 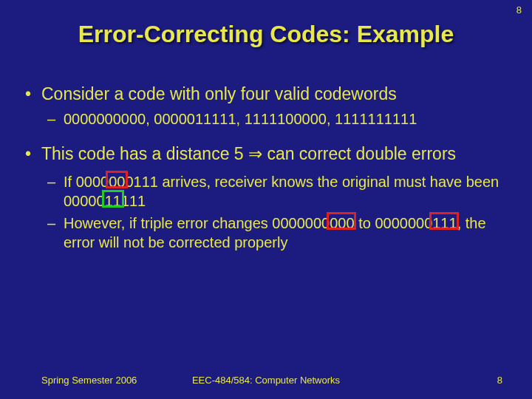 What do you see at coordinates (519, 10) in the screenshot?
I see `page-number-top: 8` at bounding box center [519, 10].